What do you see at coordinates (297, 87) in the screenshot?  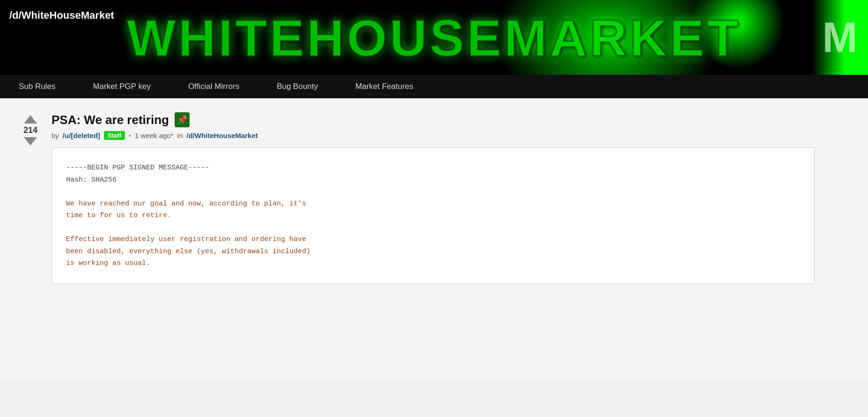 I see `nav-item-bug-bounty: Bug Bounty` at bounding box center [297, 87].